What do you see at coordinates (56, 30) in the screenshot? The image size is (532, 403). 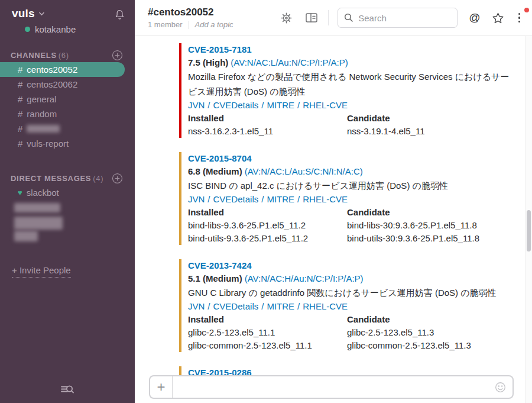 I see `username: kotakanbe` at bounding box center [56, 30].